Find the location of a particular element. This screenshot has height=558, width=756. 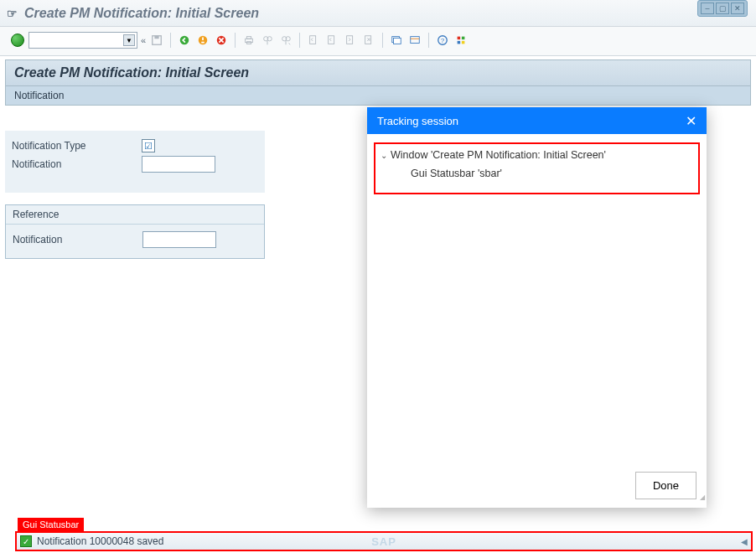

restore-button: ▢ is located at coordinates (722, 8).